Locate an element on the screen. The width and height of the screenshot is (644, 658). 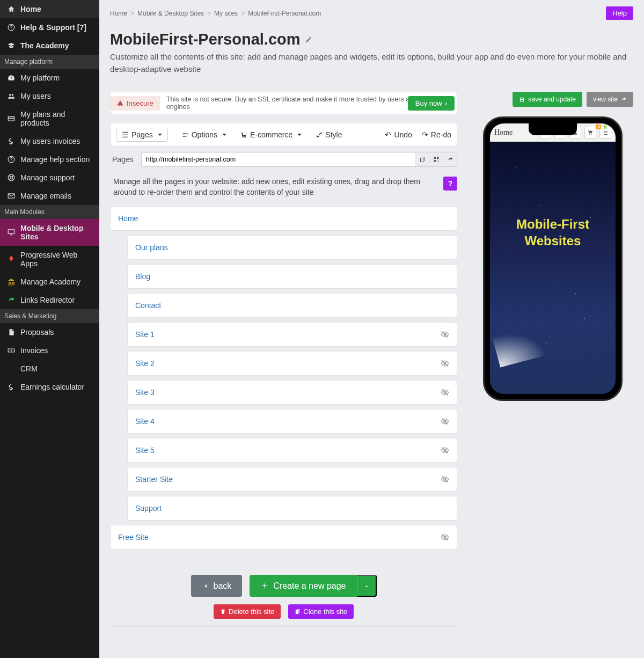
nav-crm: CRM is located at coordinates (49, 369).